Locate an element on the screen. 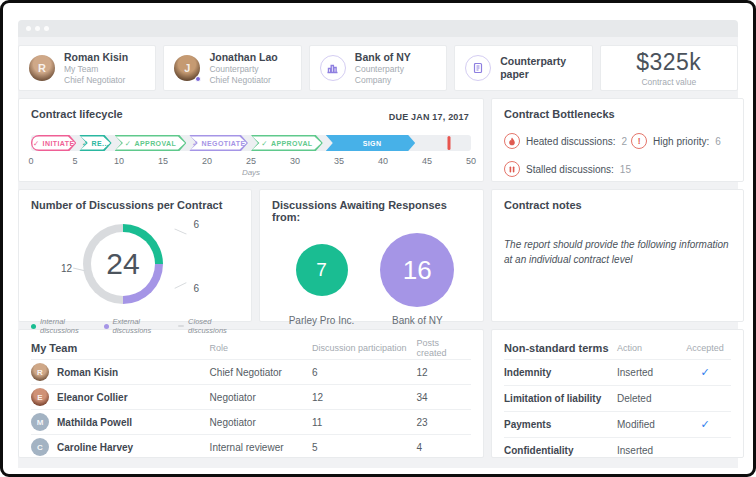 The image size is (756, 477). lifecycle-stage: SIGN is located at coordinates (370, 143).